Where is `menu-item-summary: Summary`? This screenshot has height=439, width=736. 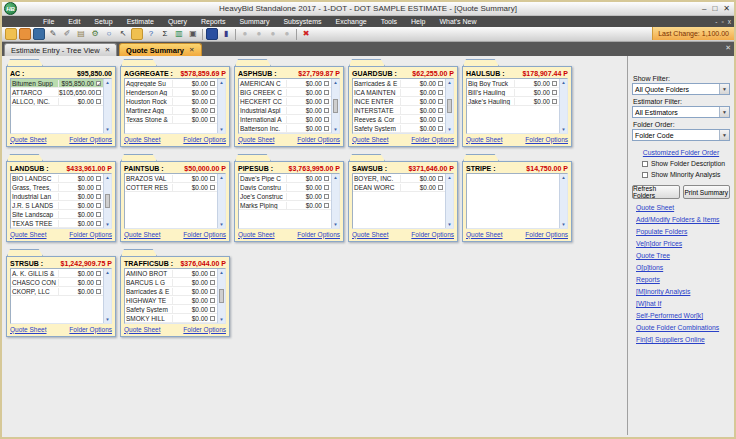
menu-item-summary: Summary is located at coordinates (254, 22).